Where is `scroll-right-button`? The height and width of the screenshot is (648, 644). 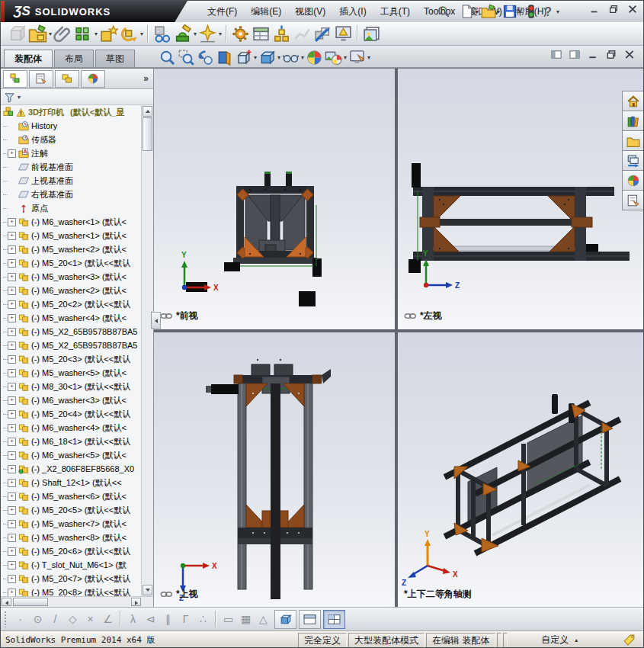 scroll-right-button is located at coordinates (136, 602).